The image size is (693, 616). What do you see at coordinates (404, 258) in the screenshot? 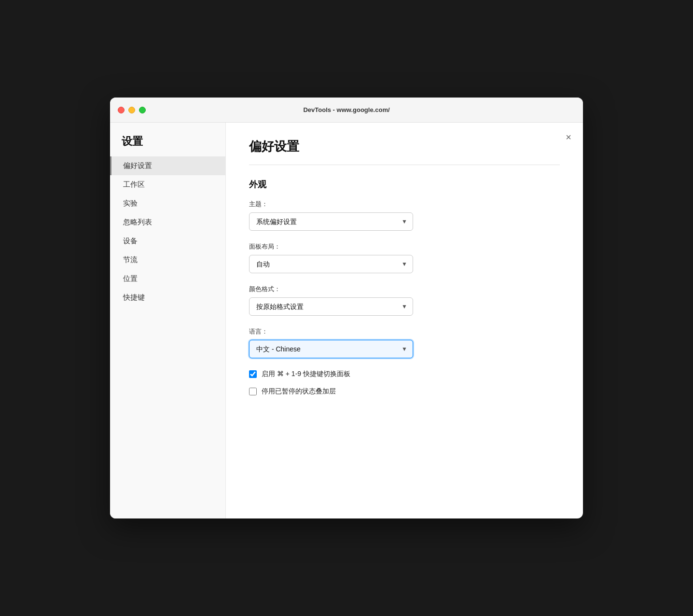
I see `panel-layout-field-group: 面板布局： 自动 水平 垂直 ▼` at bounding box center [404, 258].